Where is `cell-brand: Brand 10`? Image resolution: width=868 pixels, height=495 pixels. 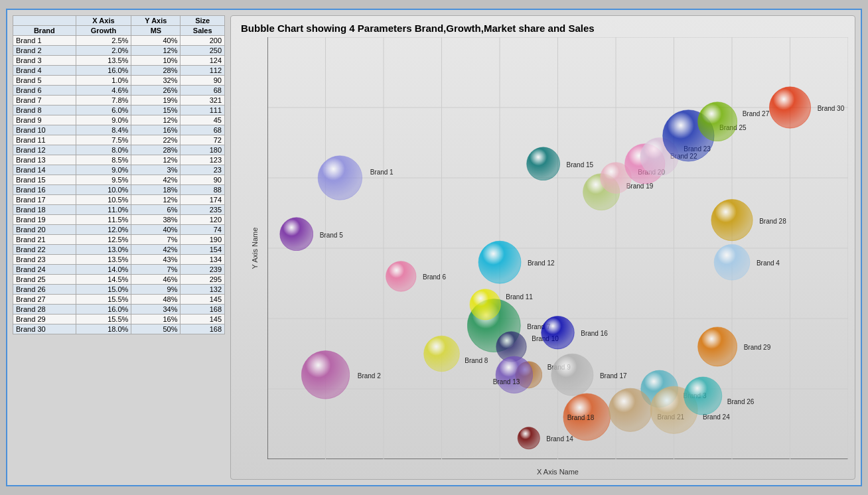
cell-brand: Brand 10 is located at coordinates (45, 130).